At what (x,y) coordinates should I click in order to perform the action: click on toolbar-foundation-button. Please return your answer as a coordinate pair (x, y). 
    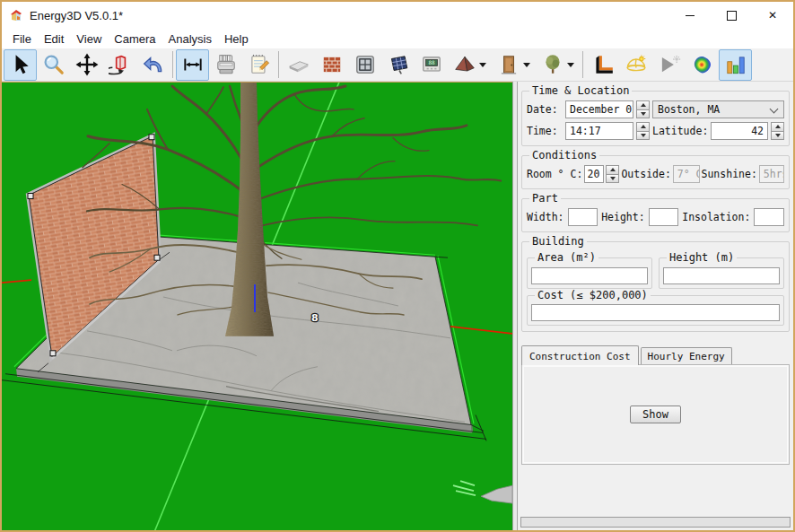
    Looking at the image, I should click on (298, 65).